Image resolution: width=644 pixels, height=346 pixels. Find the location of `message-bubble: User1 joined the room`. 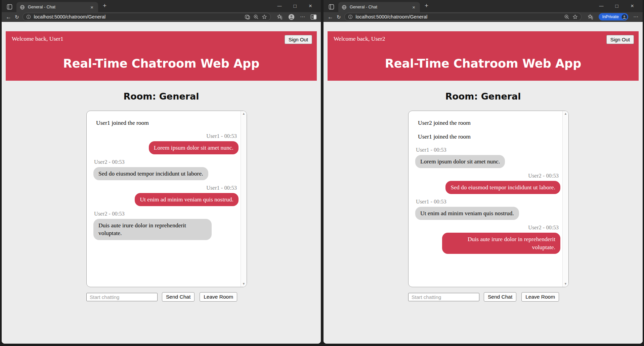

message-bubble: User1 joined the room is located at coordinates (121, 123).